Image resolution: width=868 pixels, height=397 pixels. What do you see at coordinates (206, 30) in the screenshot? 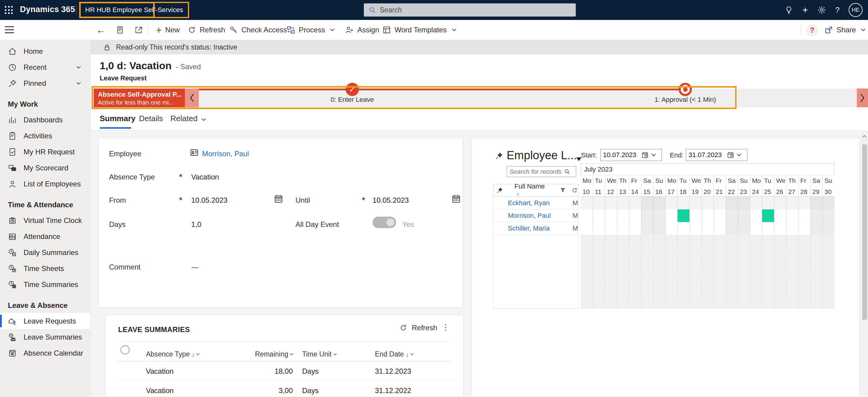
I see `refresh-button: Refresh` at bounding box center [206, 30].